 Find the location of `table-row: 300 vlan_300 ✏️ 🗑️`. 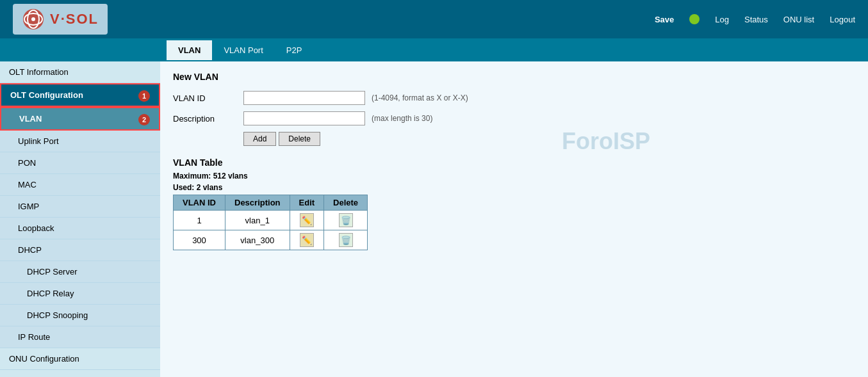

table-row: 300 vlan_300 ✏️ 🗑️ is located at coordinates (270, 241).